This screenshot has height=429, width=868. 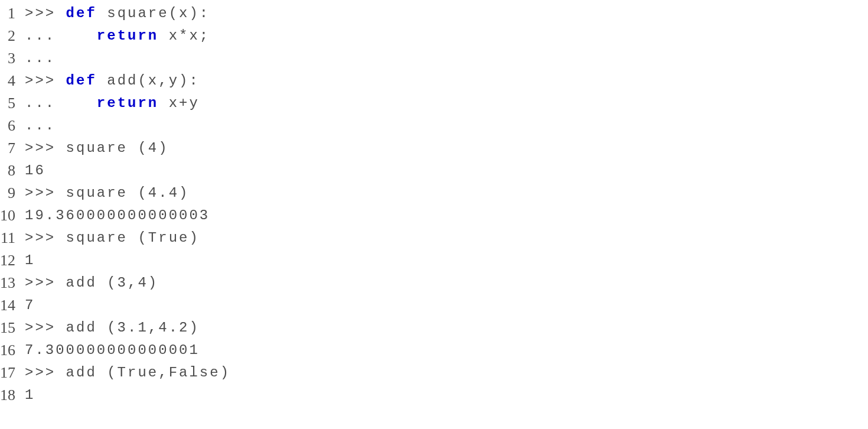 I want to click on code-text: 7.300000000000001, so click(x=112, y=350).